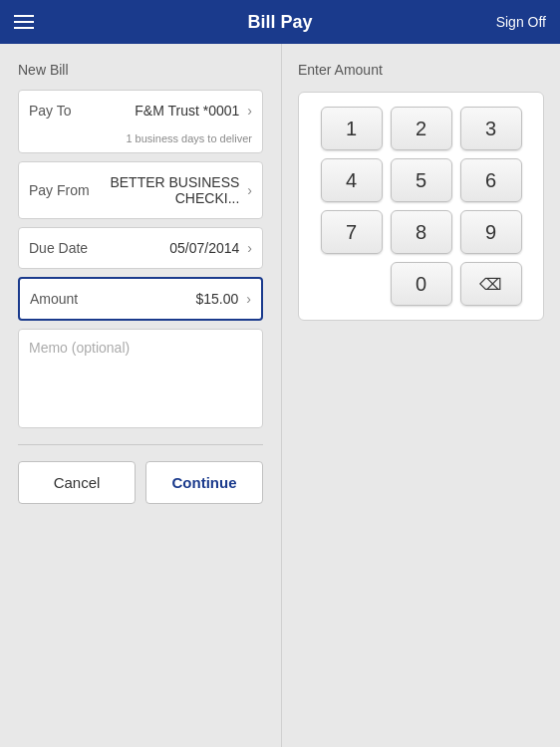  Describe the element at coordinates (352, 128) in the screenshot. I see `numpad-1: 1` at that location.